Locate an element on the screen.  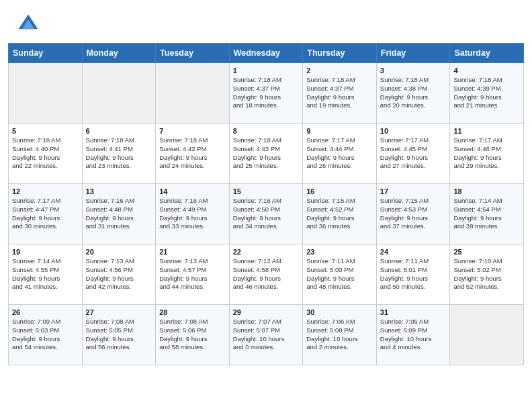
day-number: 7 is located at coordinates (192, 131).